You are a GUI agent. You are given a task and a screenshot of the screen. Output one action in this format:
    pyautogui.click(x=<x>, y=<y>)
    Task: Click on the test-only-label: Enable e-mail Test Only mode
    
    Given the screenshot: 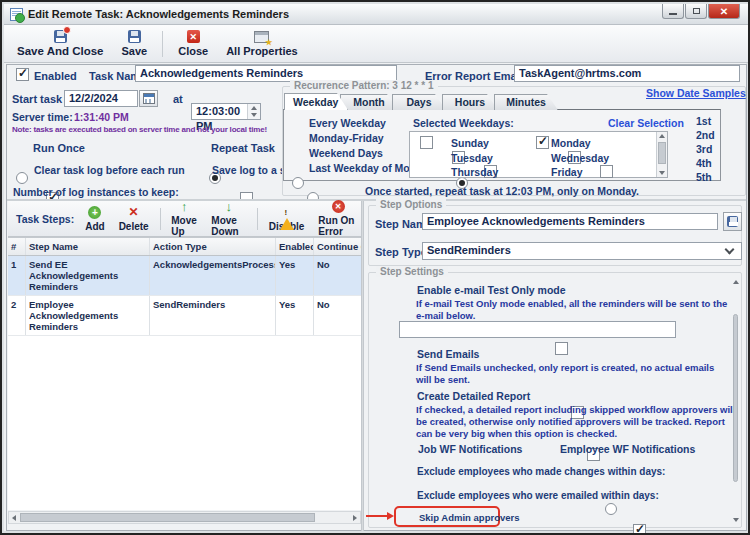 What is the action you would take?
    pyautogui.click(x=492, y=290)
    